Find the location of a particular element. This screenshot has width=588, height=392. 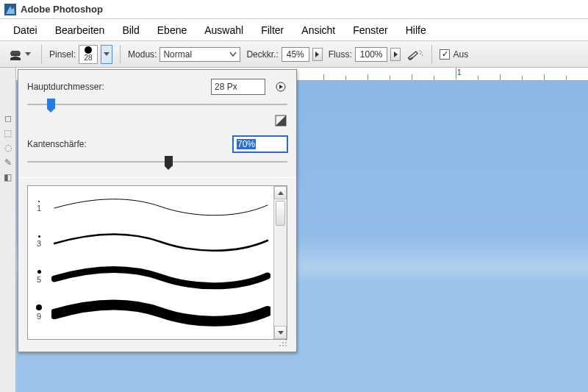

brush-preset-item: 1 is located at coordinates (151, 207).